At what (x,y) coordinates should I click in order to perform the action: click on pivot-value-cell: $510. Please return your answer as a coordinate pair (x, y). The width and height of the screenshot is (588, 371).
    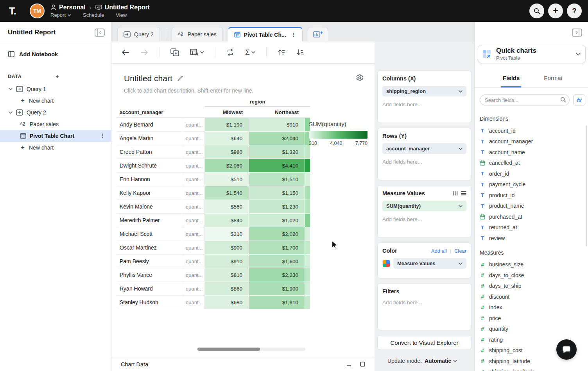
    Looking at the image, I should click on (227, 180).